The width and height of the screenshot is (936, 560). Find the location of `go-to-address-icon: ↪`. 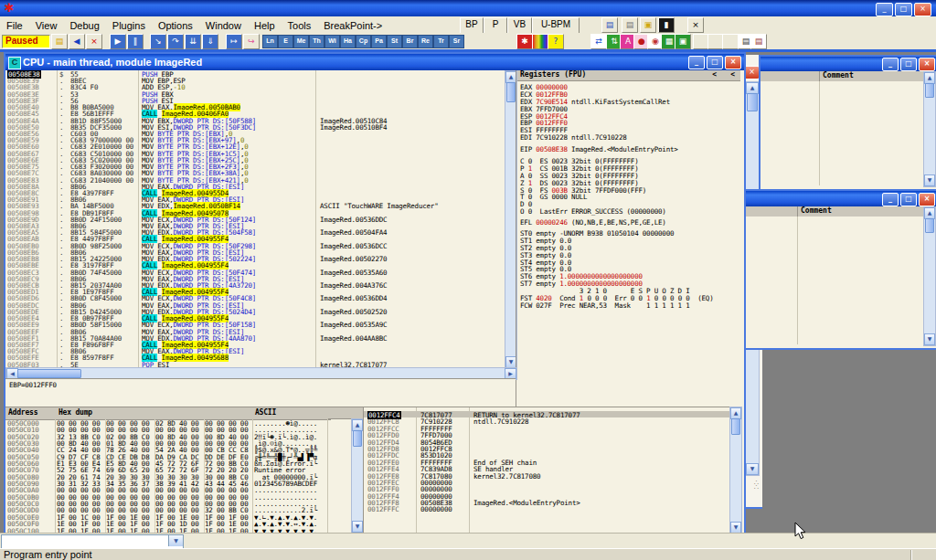

go-to-address-icon: ↪ is located at coordinates (251, 42).